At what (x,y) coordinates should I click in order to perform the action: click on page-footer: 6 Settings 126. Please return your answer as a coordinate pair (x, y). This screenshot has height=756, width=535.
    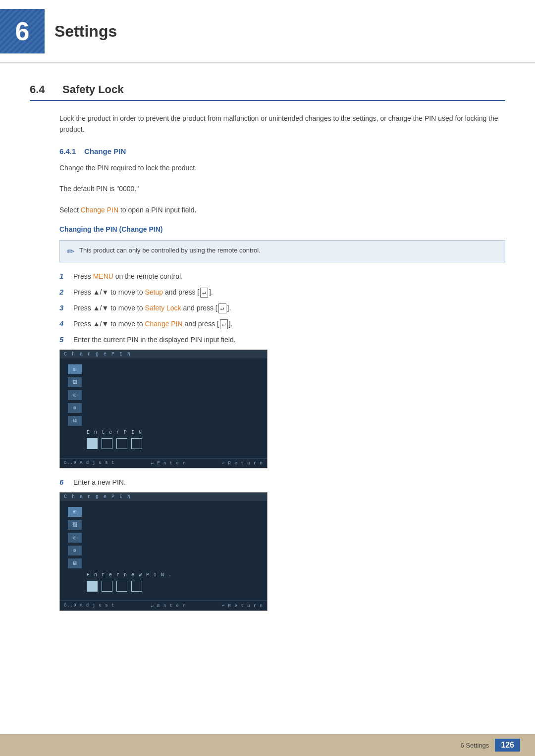
    Looking at the image, I should click on (268, 745).